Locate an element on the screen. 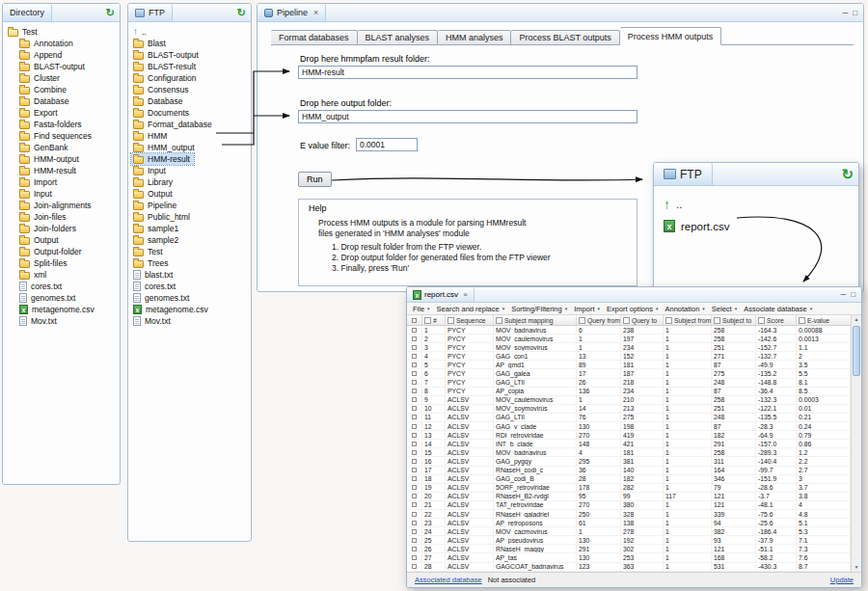 Image resolution: width=868 pixels, height=591 pixels. list-item: BLAST-result is located at coordinates (166, 67).